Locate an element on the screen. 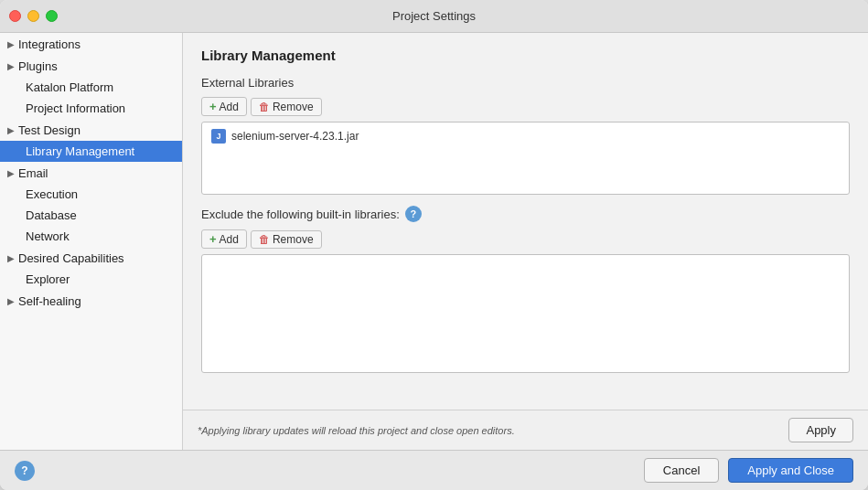 Image resolution: width=868 pixels, height=490 pixels. add-exclude-button: + Add is located at coordinates (224, 240).